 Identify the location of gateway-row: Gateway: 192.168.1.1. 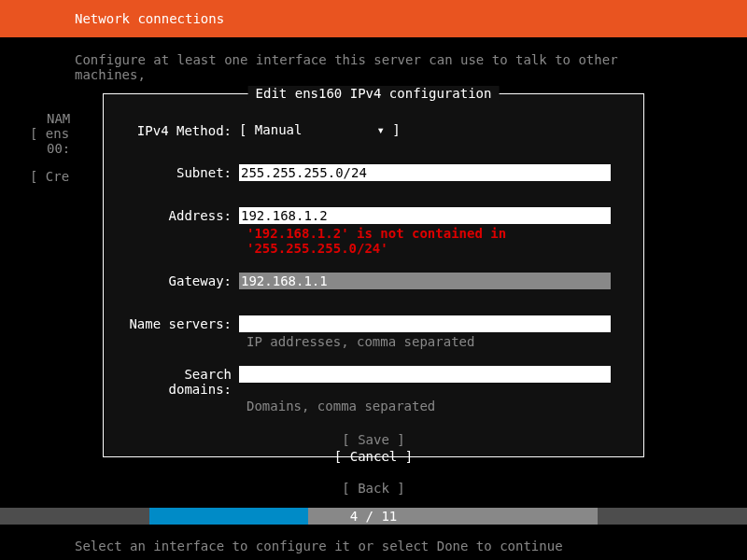
(374, 281).